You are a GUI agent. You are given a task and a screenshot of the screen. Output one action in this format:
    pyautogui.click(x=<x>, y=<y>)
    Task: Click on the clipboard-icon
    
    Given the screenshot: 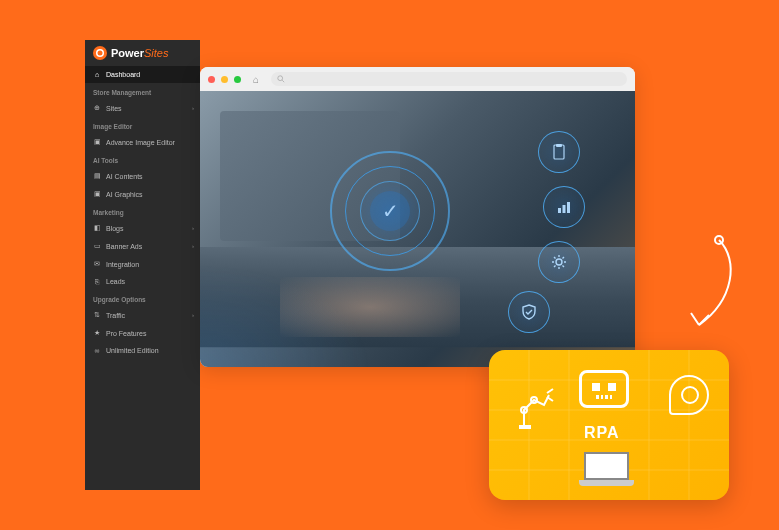 What is the action you would take?
    pyautogui.click(x=559, y=152)
    